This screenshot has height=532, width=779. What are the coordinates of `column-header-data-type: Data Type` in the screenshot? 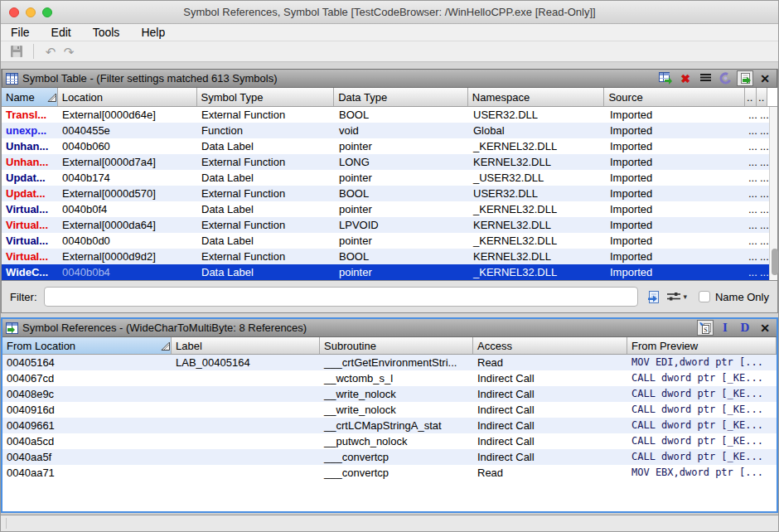 It's located at (401, 97).